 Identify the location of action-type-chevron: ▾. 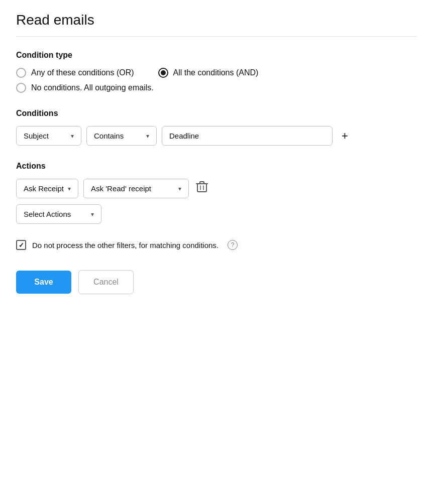
(69, 189).